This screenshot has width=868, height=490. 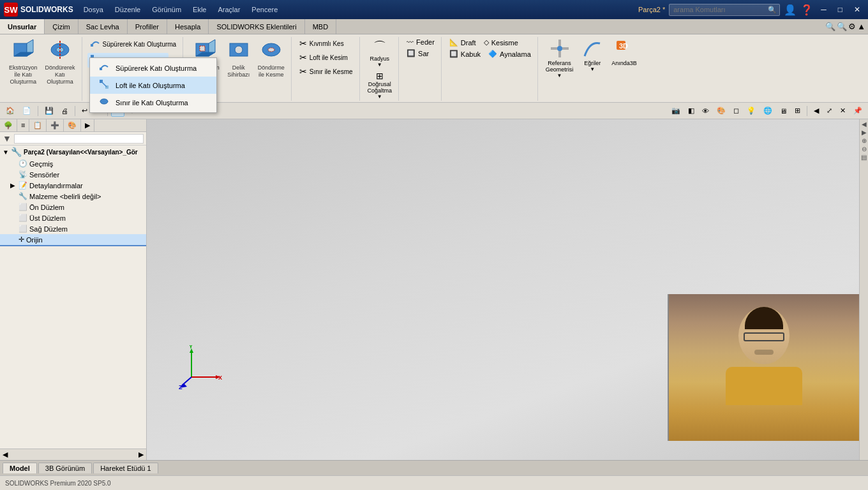 What do you see at coordinates (65, 468) in the screenshot?
I see `bottom-tab-3d-view: 3B Görünüm` at bounding box center [65, 468].